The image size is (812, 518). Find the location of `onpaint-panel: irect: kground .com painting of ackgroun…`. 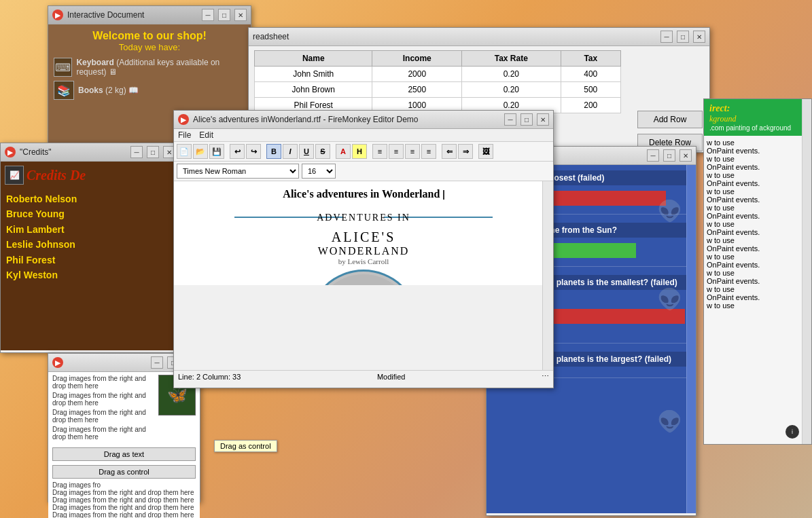

onpaint-panel: irect: kground .com painting of ackgroun… is located at coordinates (758, 272).